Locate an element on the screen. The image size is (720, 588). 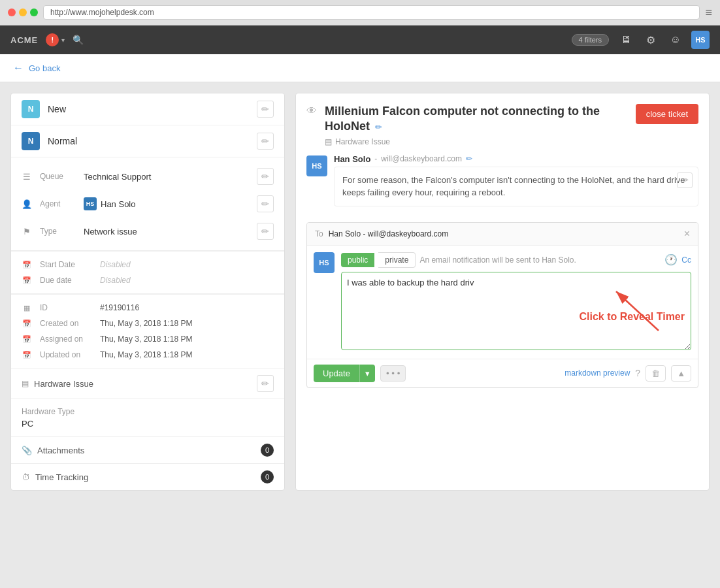
agent-value: HS Han Solo is located at coordinates (166, 204).